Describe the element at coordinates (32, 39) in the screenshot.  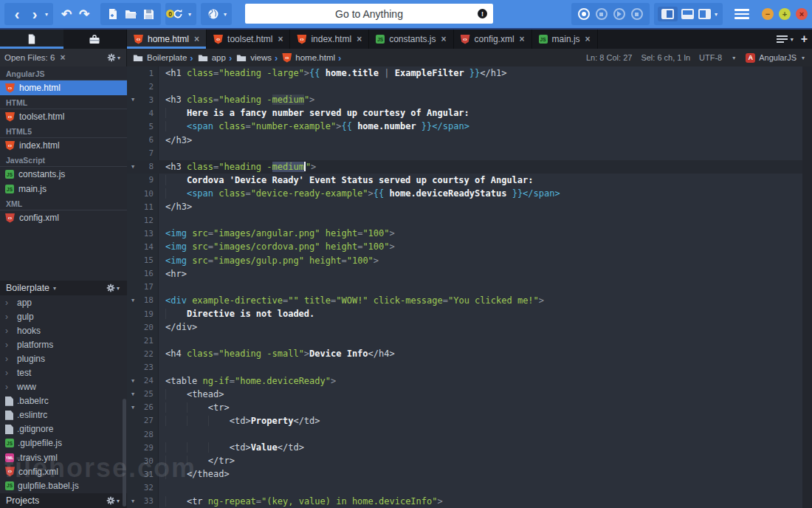
I see `tab-open-files-pane` at that location.